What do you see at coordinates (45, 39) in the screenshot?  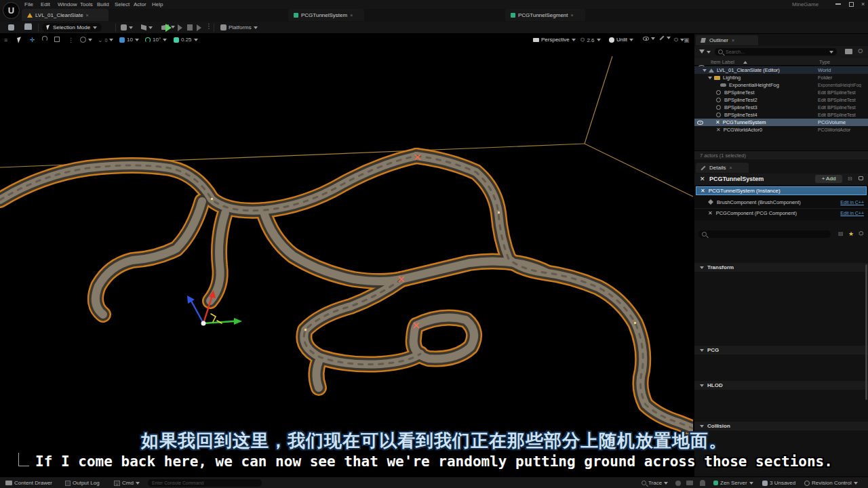 I see `rotate-tool-icon` at bounding box center [45, 39].